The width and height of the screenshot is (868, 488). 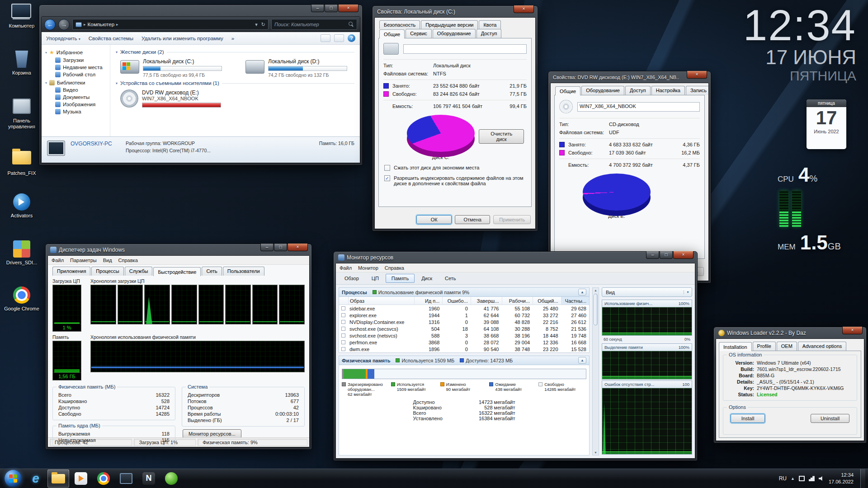 I want to click on menu-view: Вид, so click(x=108, y=260).